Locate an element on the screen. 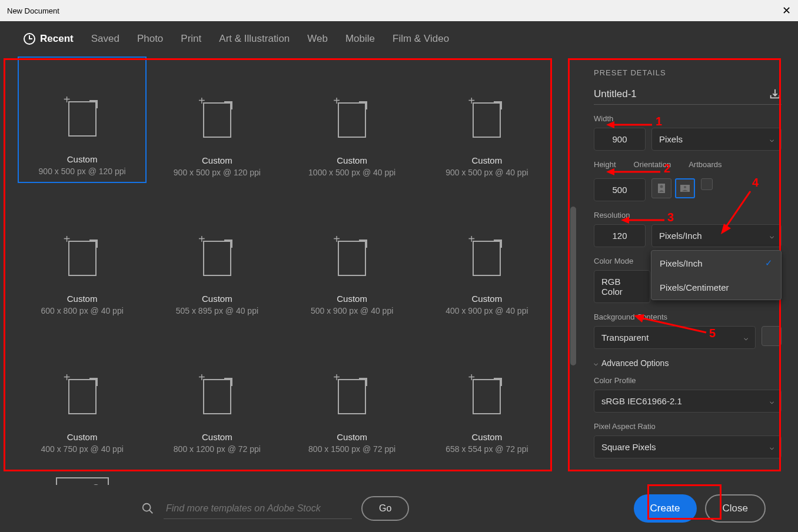 This screenshot has height=532, width=798. tab-mobile: Mobile is located at coordinates (360, 39).